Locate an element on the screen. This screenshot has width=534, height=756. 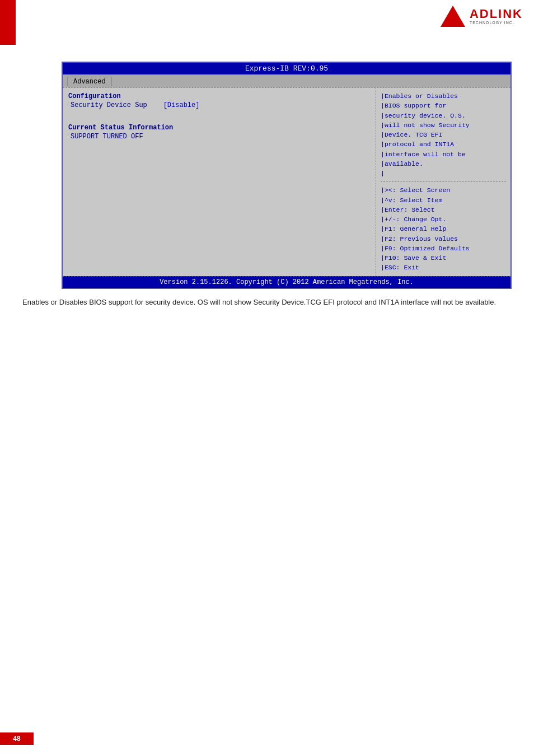
bios-tab-bar: Advanced is located at coordinates (287, 81).